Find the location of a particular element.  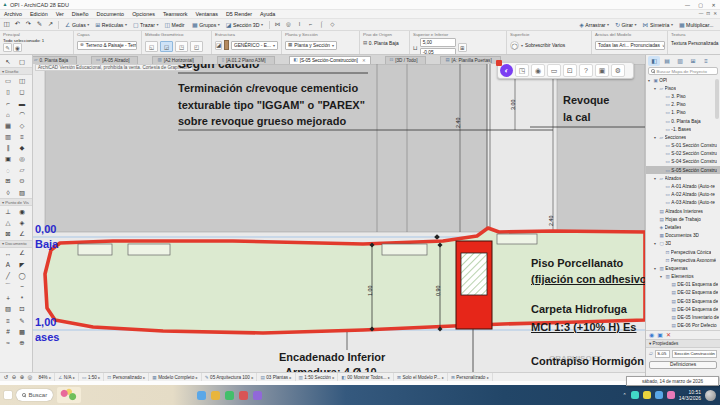

toolbar-icon: ↷ is located at coordinates (28, 24).